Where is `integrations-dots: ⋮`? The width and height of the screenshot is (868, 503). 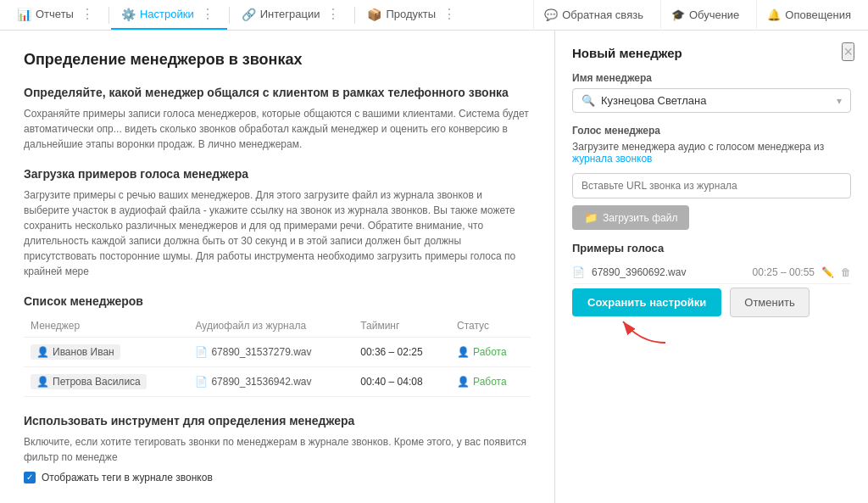
integrations-dots: ⋮ is located at coordinates (333, 14).